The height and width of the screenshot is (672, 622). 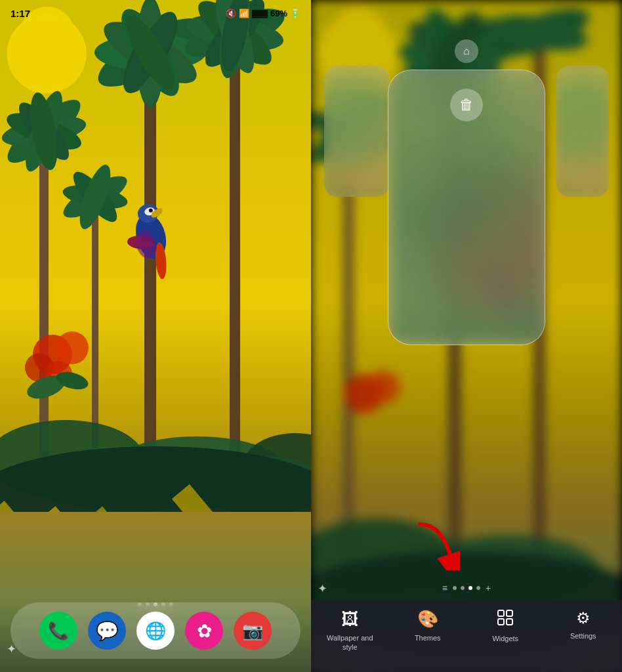 What do you see at coordinates (428, 626) in the screenshot?
I see `themes-menu-item: 🎨 Themes` at bounding box center [428, 626].